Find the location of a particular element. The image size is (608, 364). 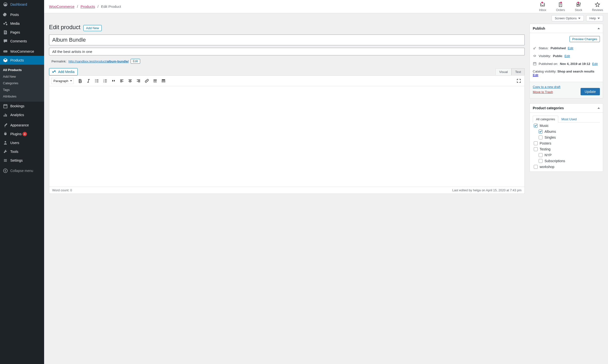

breadcrumb-link-woocommerce: WooCommerce is located at coordinates (62, 6).